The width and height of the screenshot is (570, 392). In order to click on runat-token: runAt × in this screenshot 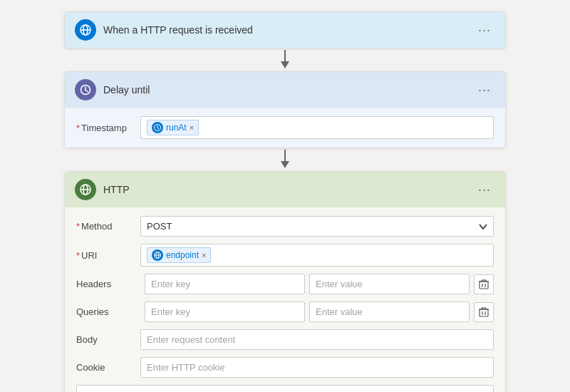, I will do `click(172, 128)`.